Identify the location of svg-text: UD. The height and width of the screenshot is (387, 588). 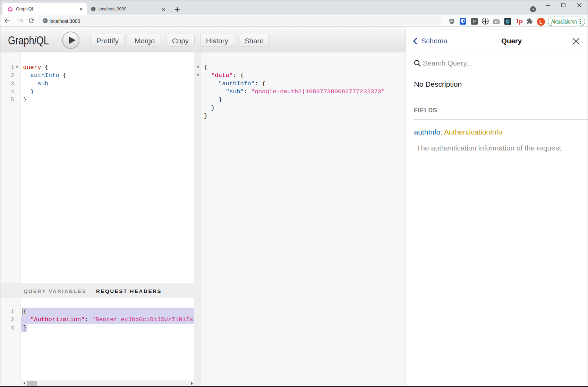
(452, 21).